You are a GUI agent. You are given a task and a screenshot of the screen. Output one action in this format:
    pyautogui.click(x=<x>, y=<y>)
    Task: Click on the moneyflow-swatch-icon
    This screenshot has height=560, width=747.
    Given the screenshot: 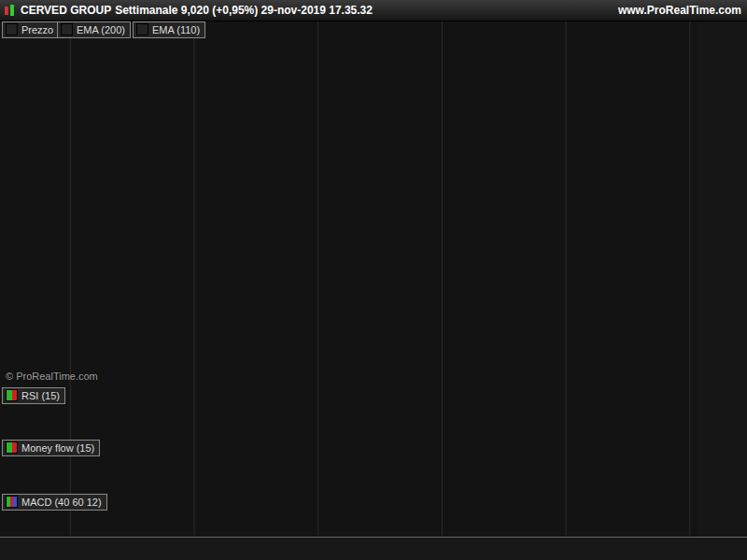 What is the action you would take?
    pyautogui.click(x=11, y=448)
    